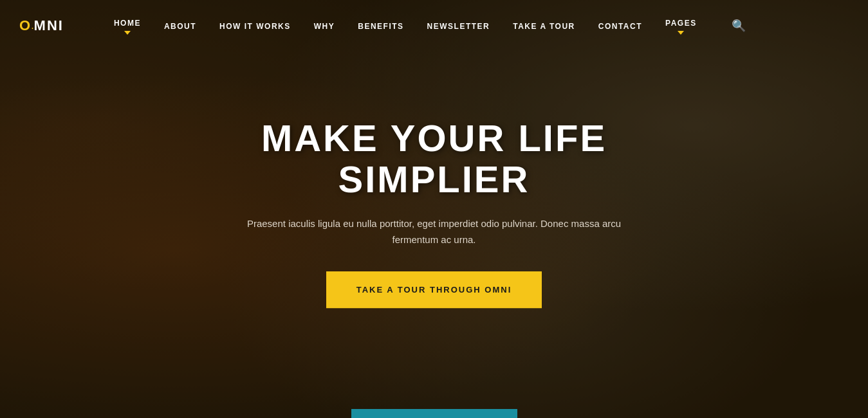  Describe the element at coordinates (681, 26) in the screenshot. I see `nav-item-pages: PAGES` at that location.